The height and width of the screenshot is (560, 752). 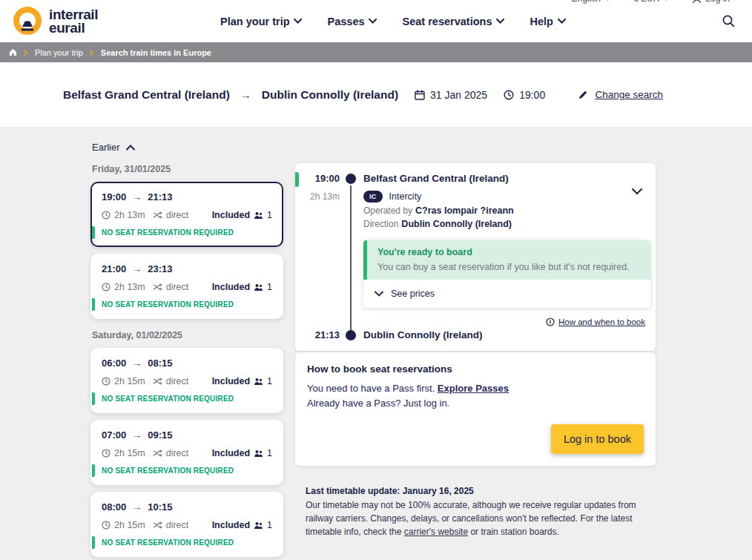 I want to click on see-prices-toggle: See prices, so click(x=507, y=294).